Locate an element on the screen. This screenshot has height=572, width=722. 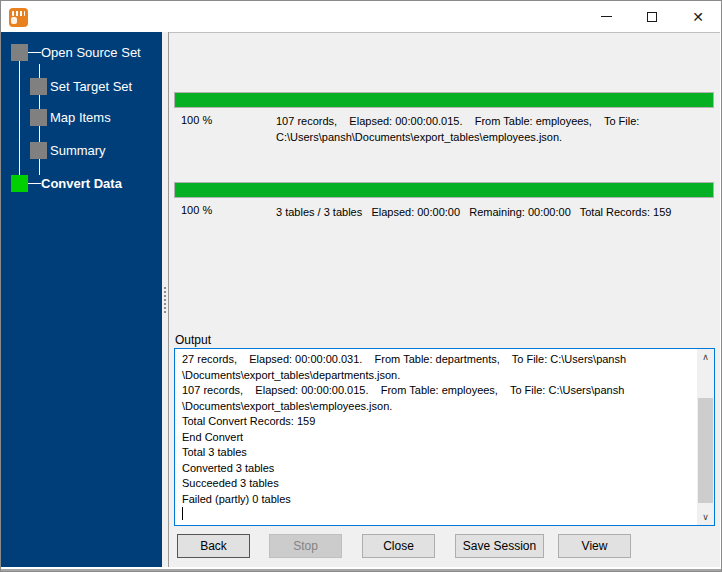
sidebar-item-set-target-set: Set Target Set is located at coordinates (91, 86).